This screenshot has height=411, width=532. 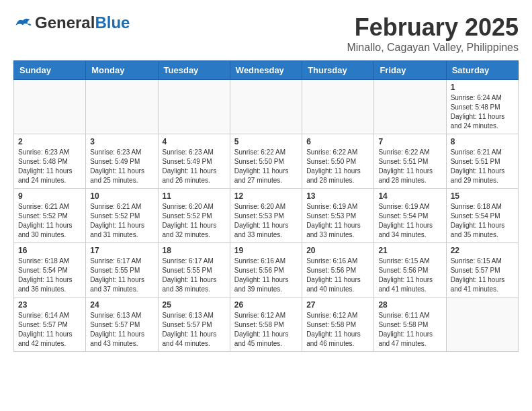 I want to click on calendar-cell: 27Sunrise: 6:12 AM Sunset: 5:58 PM Dayli…, so click(x=339, y=325).